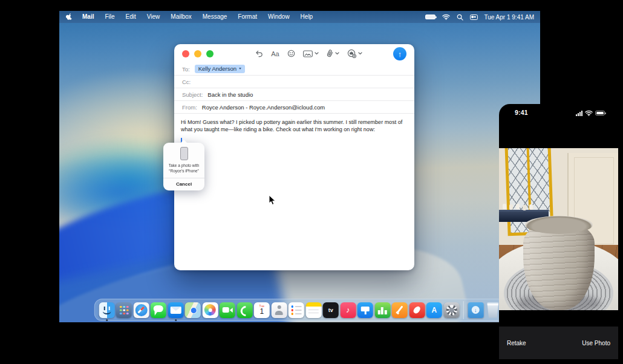  I want to click on minimize-button, so click(198, 54).